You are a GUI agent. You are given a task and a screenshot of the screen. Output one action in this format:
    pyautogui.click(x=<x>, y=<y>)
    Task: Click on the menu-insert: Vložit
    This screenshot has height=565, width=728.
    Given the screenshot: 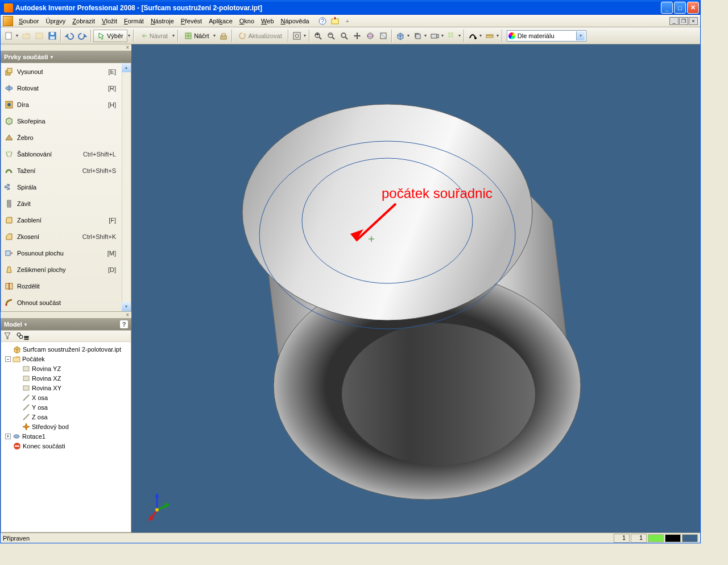 What is the action you would take?
    pyautogui.click(x=109, y=21)
    